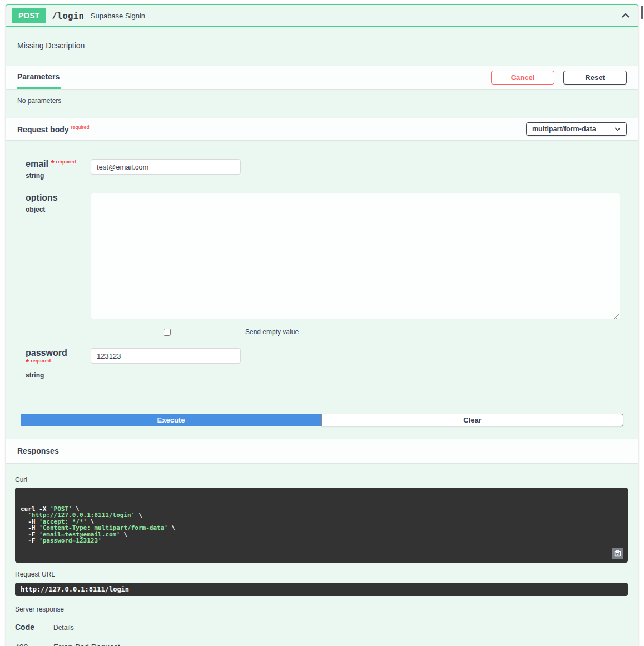 The height and width of the screenshot is (646, 644). Describe the element at coordinates (322, 129) in the screenshot. I see `request-body-section-header: Request bodyrequired multipart/form-data` at that location.